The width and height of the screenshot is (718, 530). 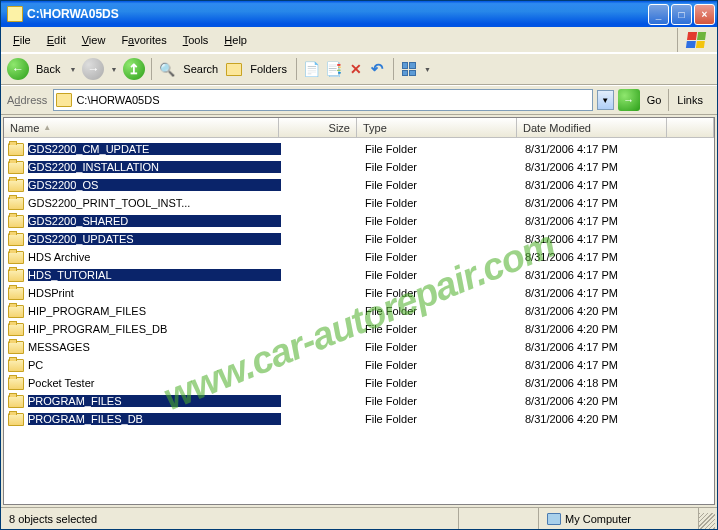 What do you see at coordinates (154, 311) in the screenshot?
I see `file-name: HIP_PROGRAM_FILES` at bounding box center [154, 311].